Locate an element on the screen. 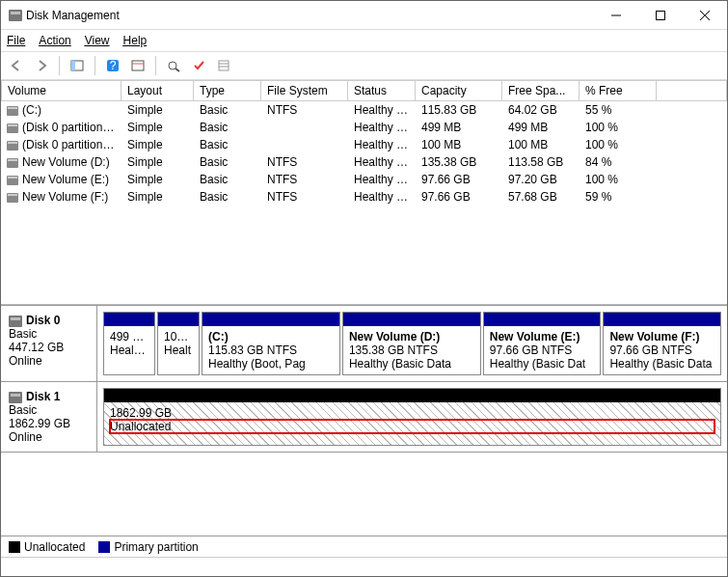 This screenshot has width=728, height=577. partition-unallocated: 1862.99 GBUnallocated is located at coordinates (413, 417).